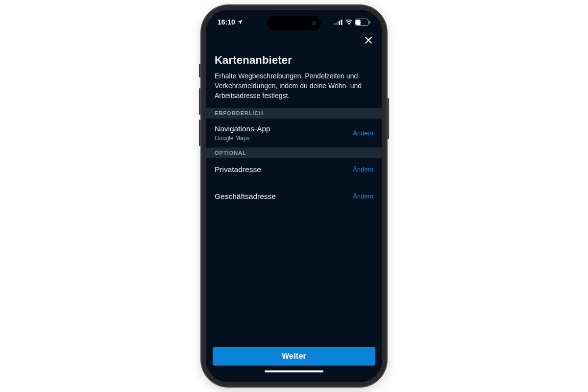  What do you see at coordinates (294, 23) in the screenshot?
I see `dynamic-island` at bounding box center [294, 23].